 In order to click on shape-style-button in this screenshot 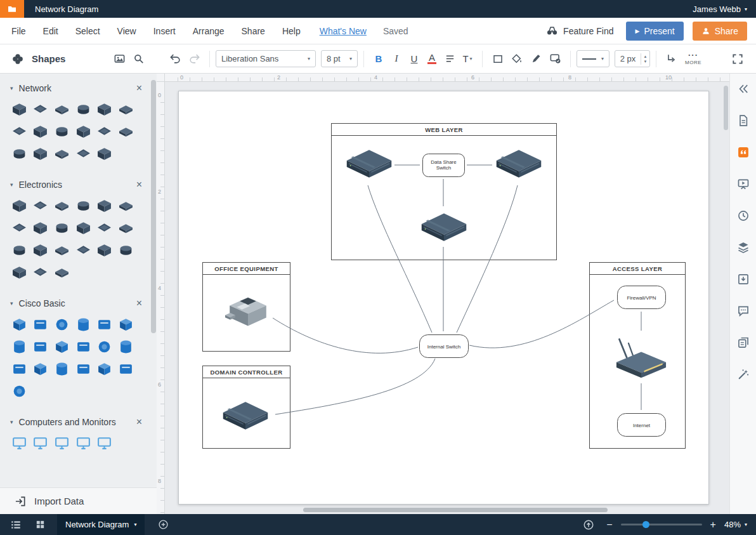, I will do `click(555, 59)`.